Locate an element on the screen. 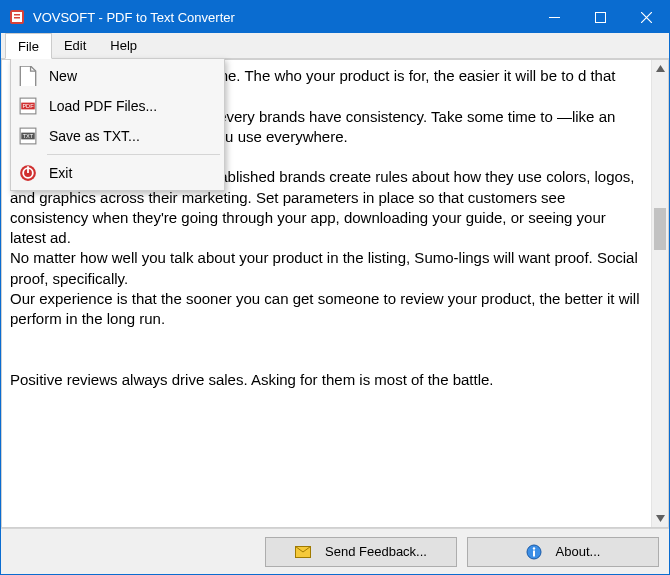  app-icon is located at coordinates (17, 17).